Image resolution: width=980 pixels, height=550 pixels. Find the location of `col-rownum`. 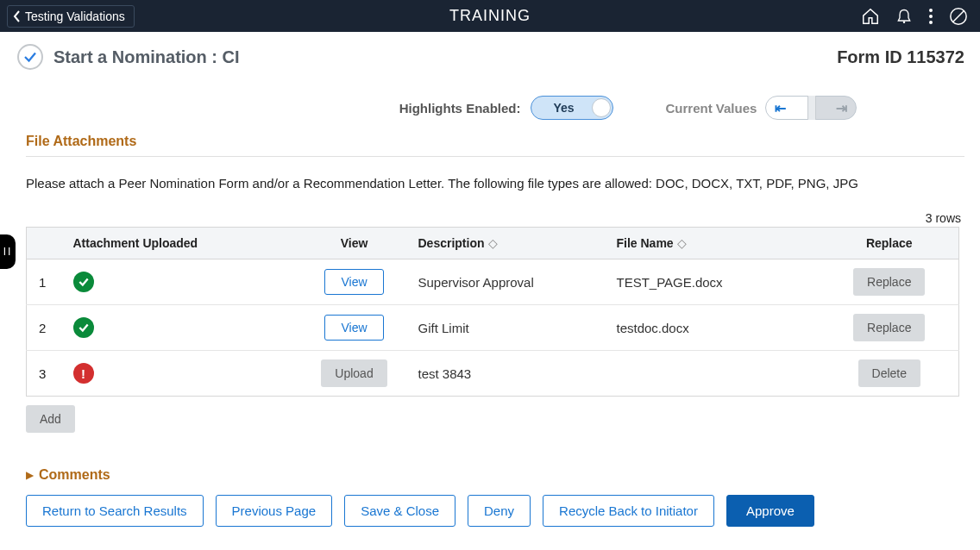

col-rownum is located at coordinates (44, 243).